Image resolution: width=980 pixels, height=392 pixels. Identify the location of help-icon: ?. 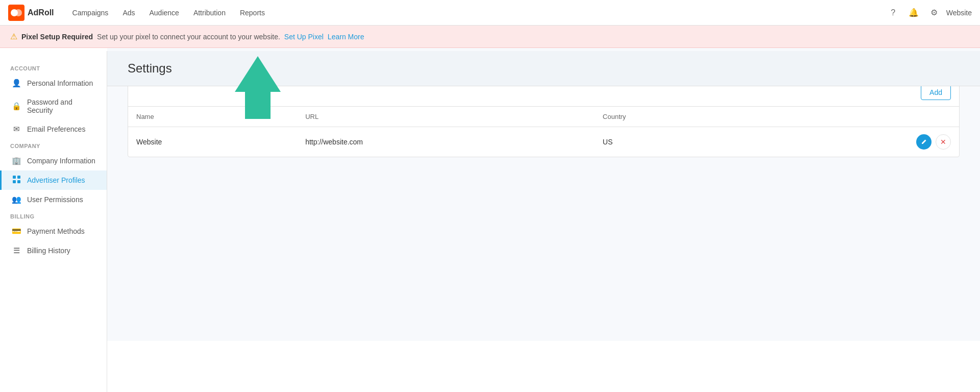
(893, 13).